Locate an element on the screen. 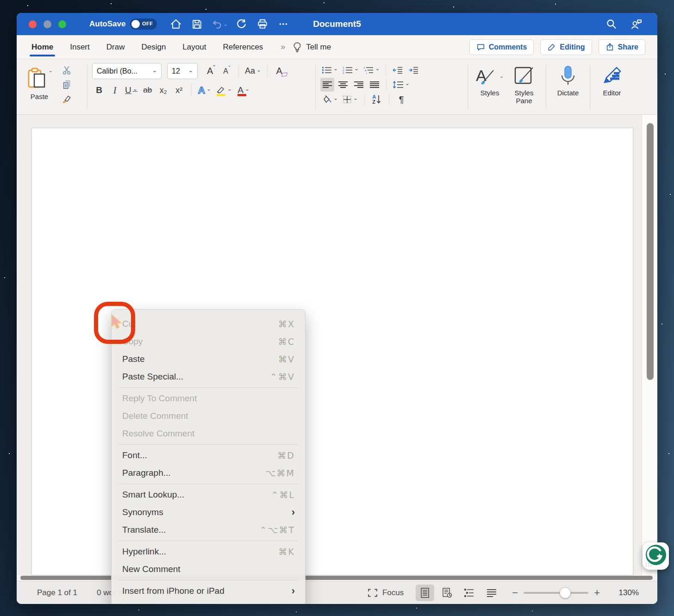  outline-view-button is located at coordinates (469, 593).